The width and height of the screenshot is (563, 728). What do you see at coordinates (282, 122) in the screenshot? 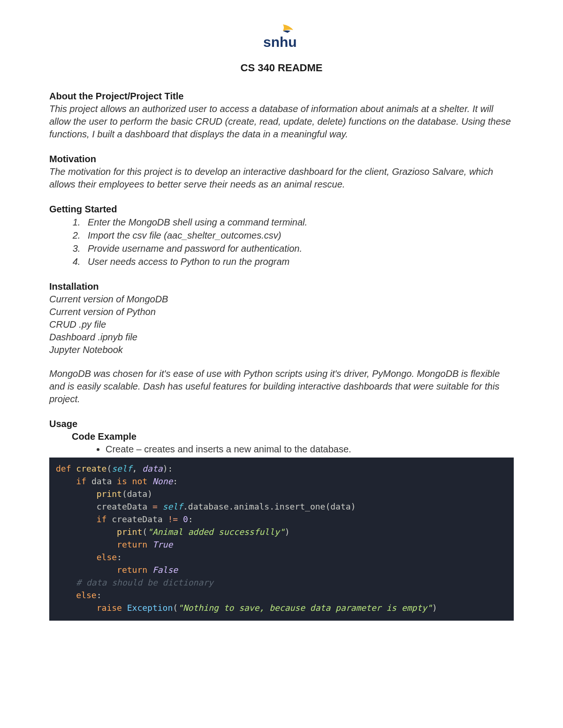
I see `about-body: This project allows an authorized user t…` at bounding box center [282, 122].